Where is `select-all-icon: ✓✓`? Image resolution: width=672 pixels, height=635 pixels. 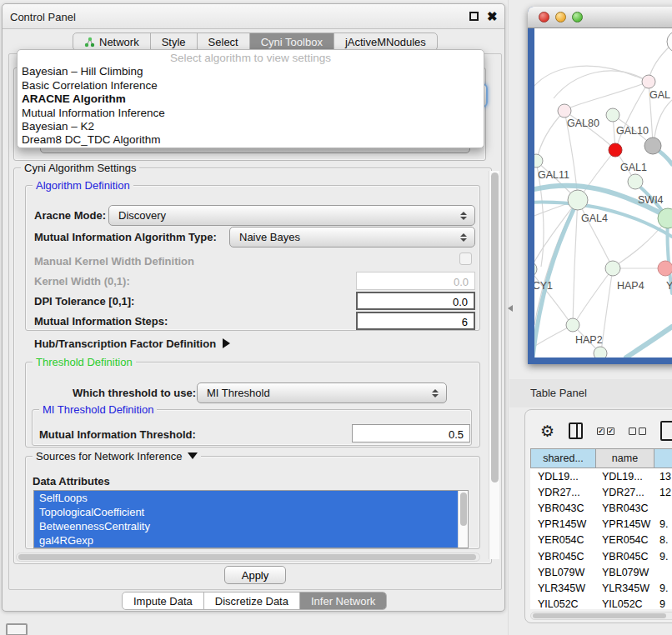
select-all-icon: ✓✓ is located at coordinates (605, 432).